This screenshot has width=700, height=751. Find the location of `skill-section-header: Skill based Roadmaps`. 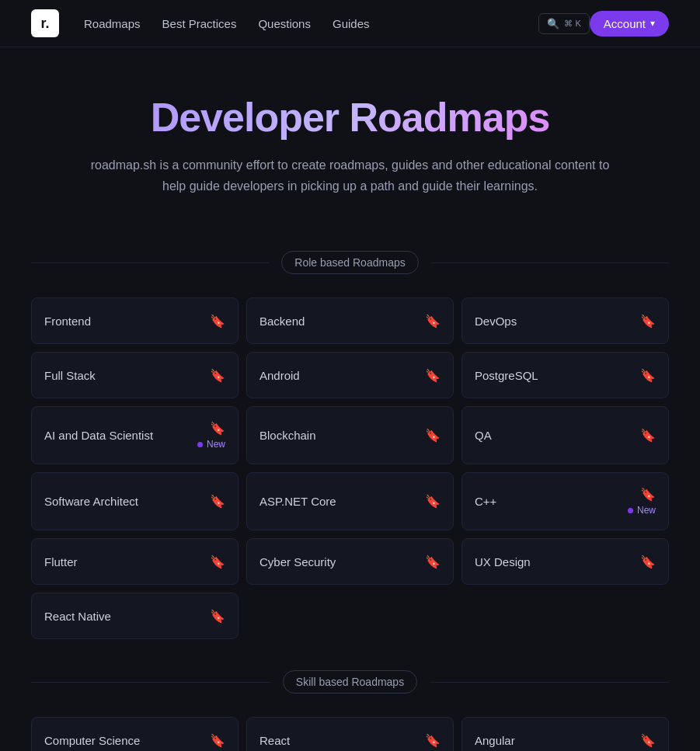

skill-section-header: Skill based Roadmaps is located at coordinates (350, 682).